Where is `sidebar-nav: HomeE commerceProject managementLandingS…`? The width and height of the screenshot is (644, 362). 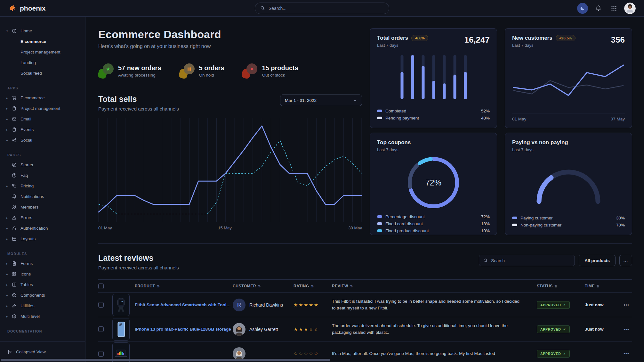 sidebar-nav: HomeE commerceProject managementLandingS… is located at coordinates (43, 179).